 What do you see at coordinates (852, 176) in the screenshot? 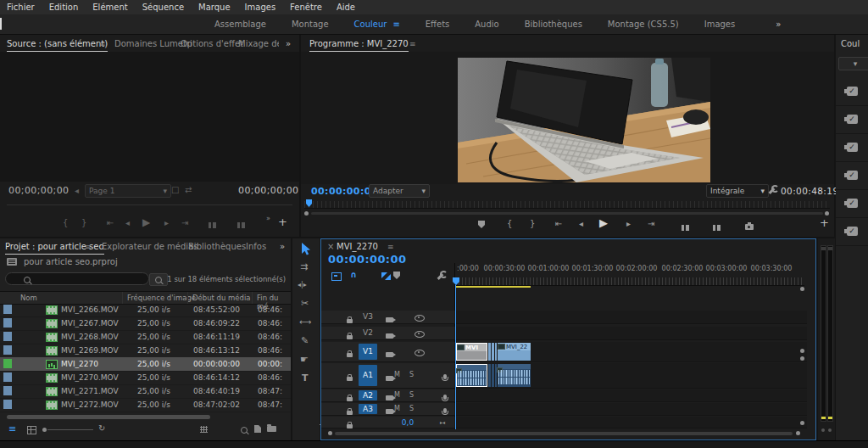
I see `lumetri-check-wheels: ✓` at bounding box center [852, 176].